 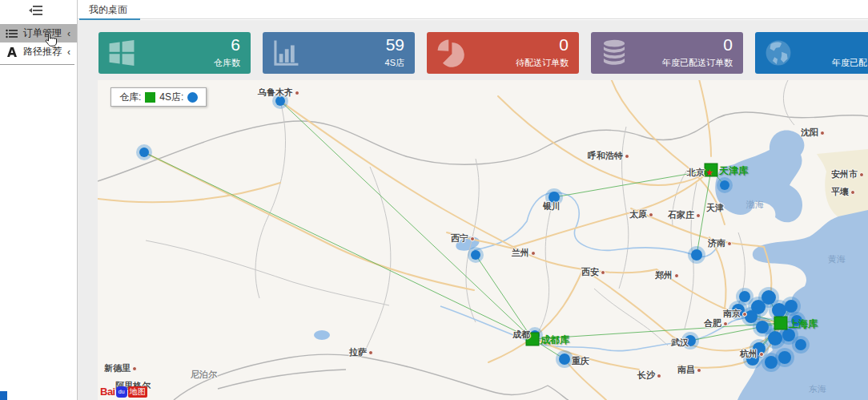 What do you see at coordinates (175, 53) in the screenshot?
I see `stat-card: 6仓库数` at bounding box center [175, 53].